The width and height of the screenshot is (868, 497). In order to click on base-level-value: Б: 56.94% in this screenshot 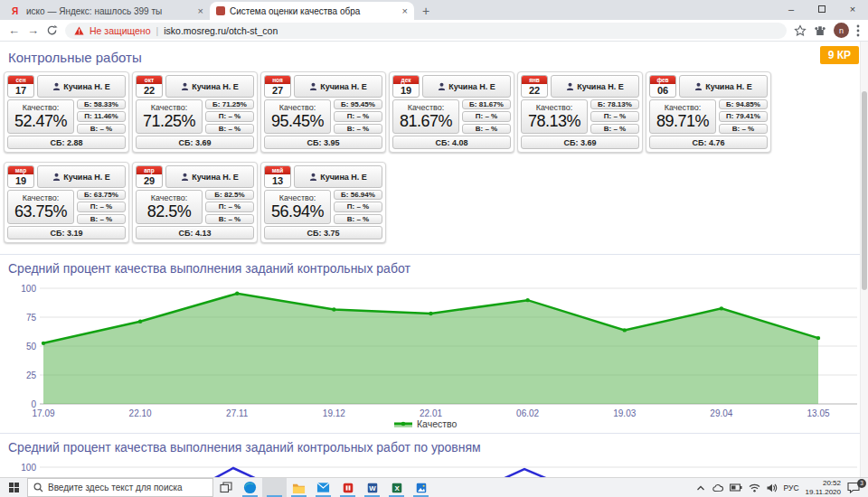, I will do `click(358, 195)`.